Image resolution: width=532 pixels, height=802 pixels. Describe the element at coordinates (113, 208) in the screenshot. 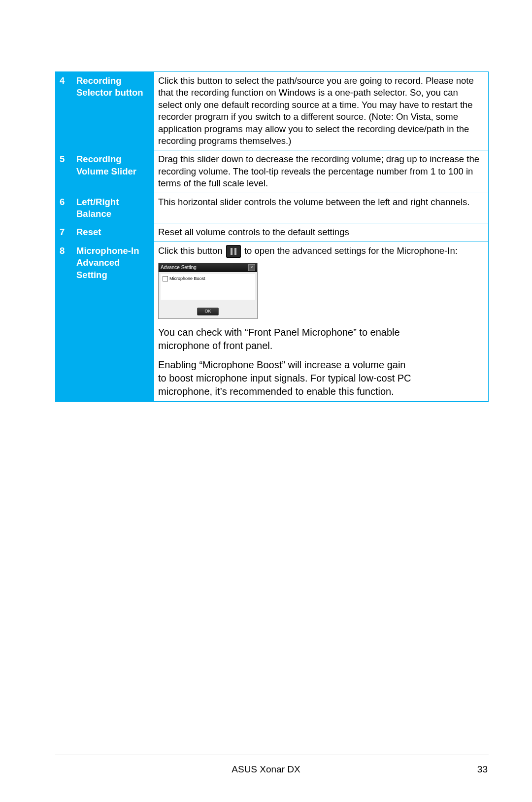

I see `row-label: Left/Right Balance` at that location.